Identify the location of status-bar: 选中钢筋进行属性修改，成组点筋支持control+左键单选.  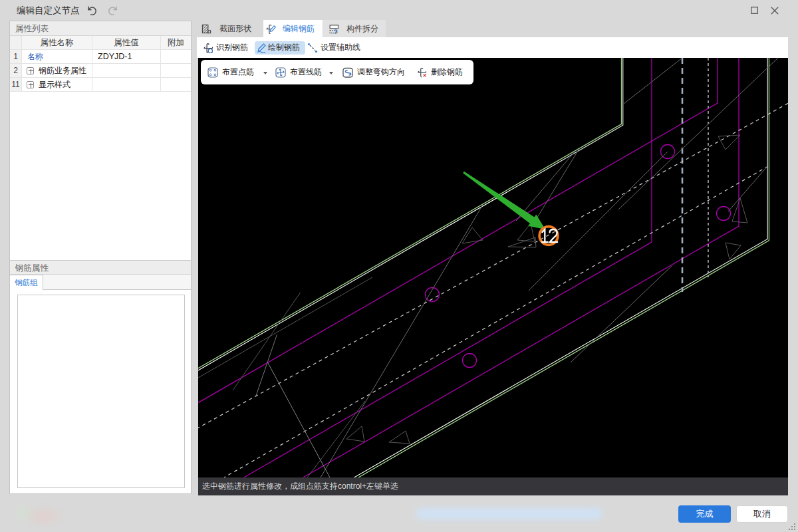
(493, 487).